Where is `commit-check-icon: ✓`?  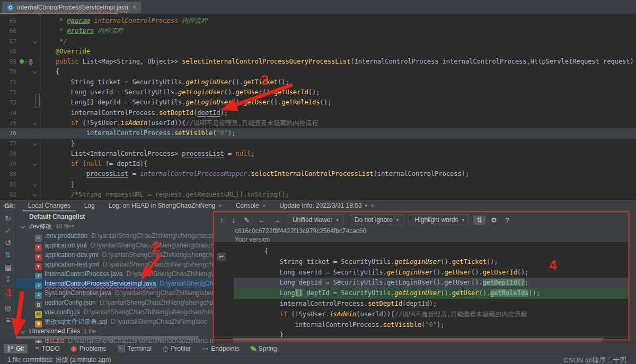
commit-check-icon: ✓ is located at coordinates (8, 230).